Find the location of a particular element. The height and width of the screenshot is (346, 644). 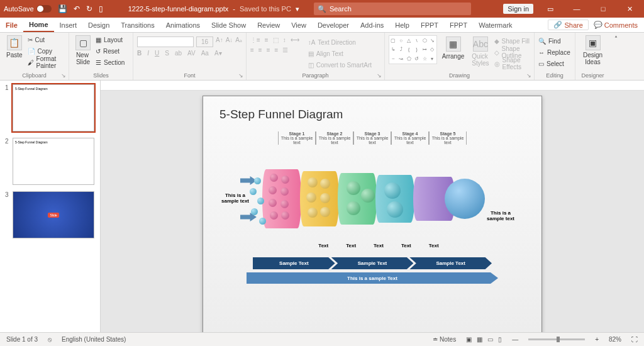

tab-help: Help is located at coordinates (402, 25).